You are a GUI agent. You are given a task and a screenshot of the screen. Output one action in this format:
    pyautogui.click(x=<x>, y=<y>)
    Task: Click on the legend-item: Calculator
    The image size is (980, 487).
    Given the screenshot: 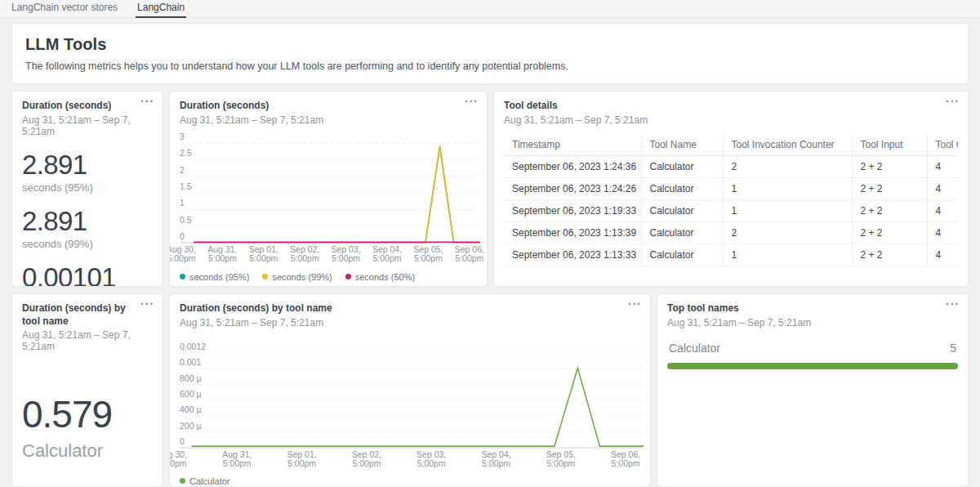 What is the action you would take?
    pyautogui.click(x=205, y=481)
    